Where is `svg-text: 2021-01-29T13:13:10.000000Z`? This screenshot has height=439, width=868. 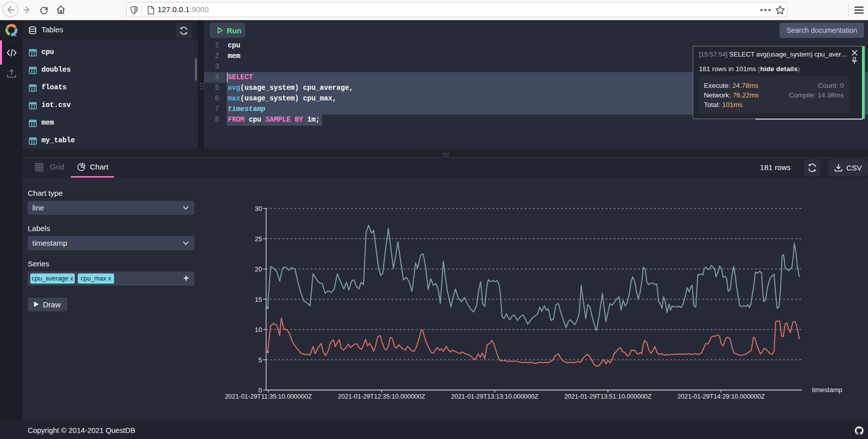
svg-text: 2021-01-29T13:13:10.000000Z is located at coordinates (495, 397).